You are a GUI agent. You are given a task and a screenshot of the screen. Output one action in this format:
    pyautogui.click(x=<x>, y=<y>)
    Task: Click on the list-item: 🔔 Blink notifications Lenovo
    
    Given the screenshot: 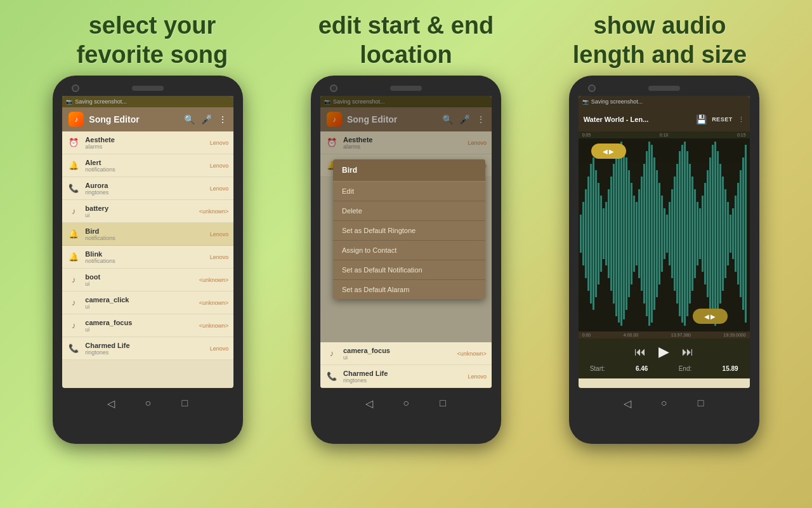 What is the action you would take?
    pyautogui.click(x=148, y=257)
    